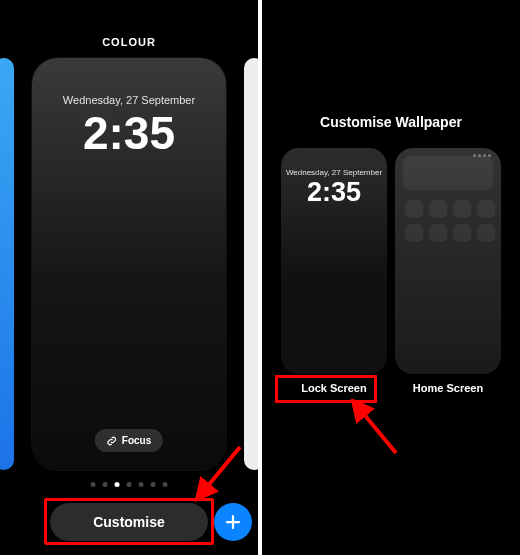  What do you see at coordinates (376, 429) in the screenshot?
I see `annotation-arrow-right` at bounding box center [376, 429].